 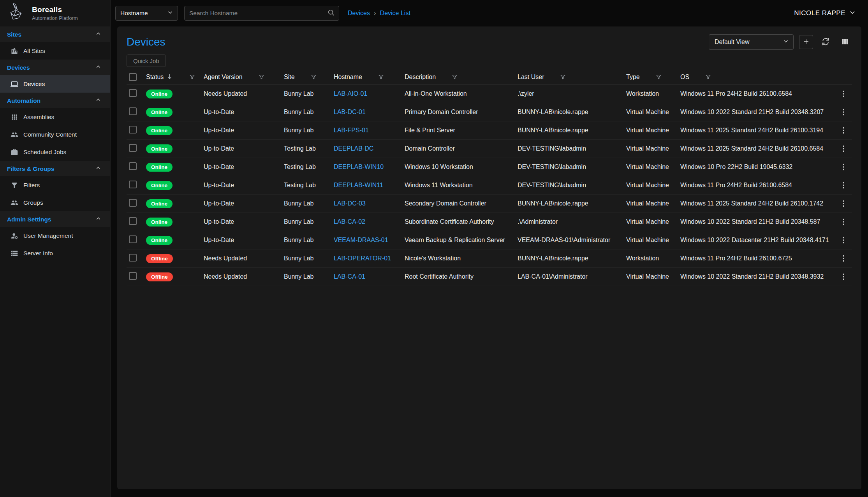 What do you see at coordinates (146, 13) in the screenshot?
I see `search-field-select: Hostname` at bounding box center [146, 13].